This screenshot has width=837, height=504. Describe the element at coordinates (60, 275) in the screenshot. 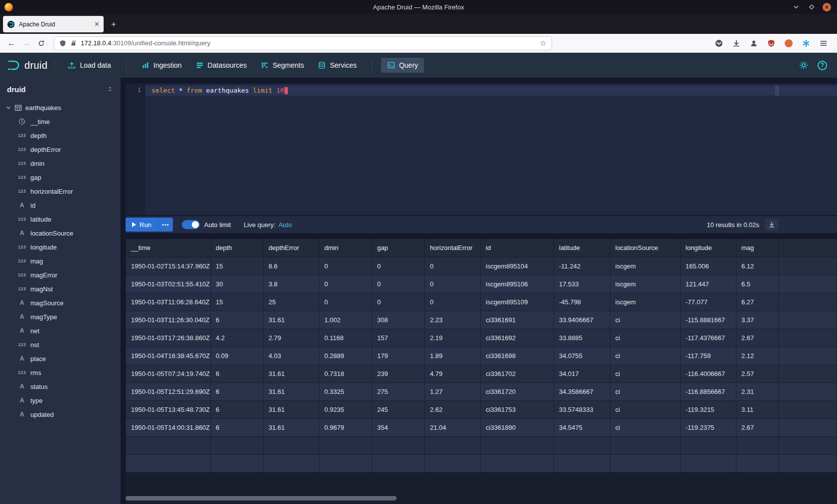

I see `sidebar-column-magError: 123magError` at that location.